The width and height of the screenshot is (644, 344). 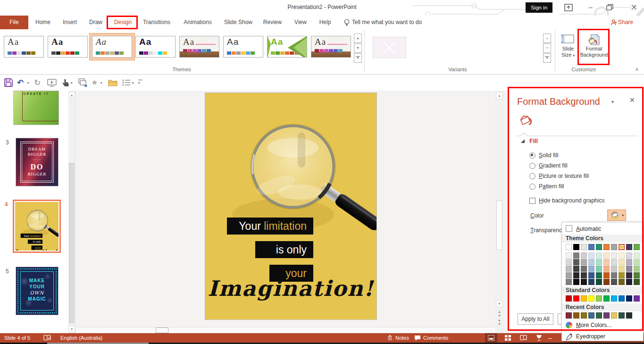 I want to click on pane-close-icon: ✕, so click(x=632, y=100).